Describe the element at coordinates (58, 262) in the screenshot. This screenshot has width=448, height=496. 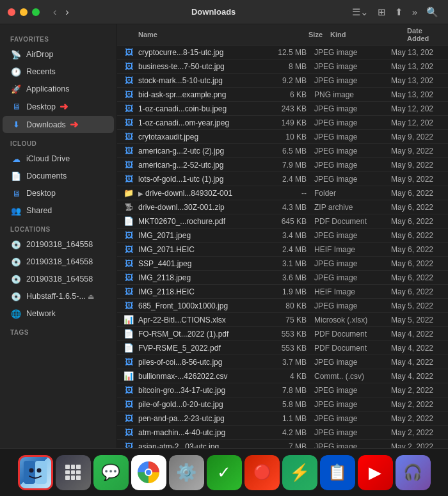
I see `sidebar-item-loc2: 💿 20190318_164558` at that location.